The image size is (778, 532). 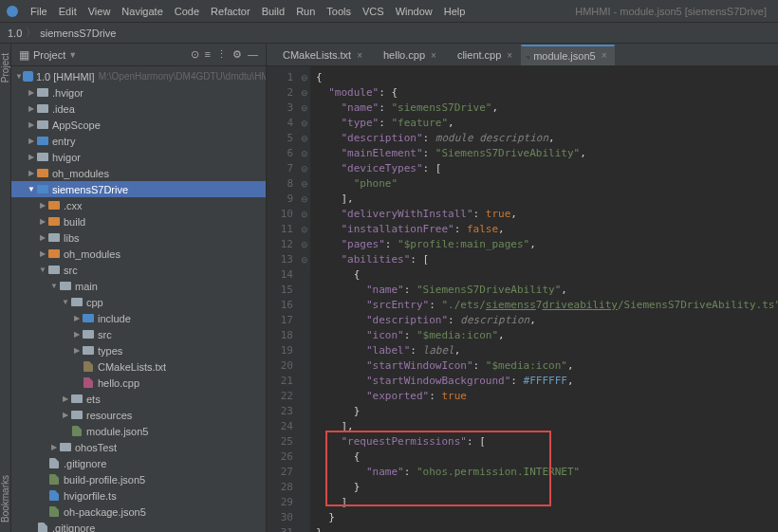 I want to click on menu-navigate: Navigate, so click(x=142, y=11).